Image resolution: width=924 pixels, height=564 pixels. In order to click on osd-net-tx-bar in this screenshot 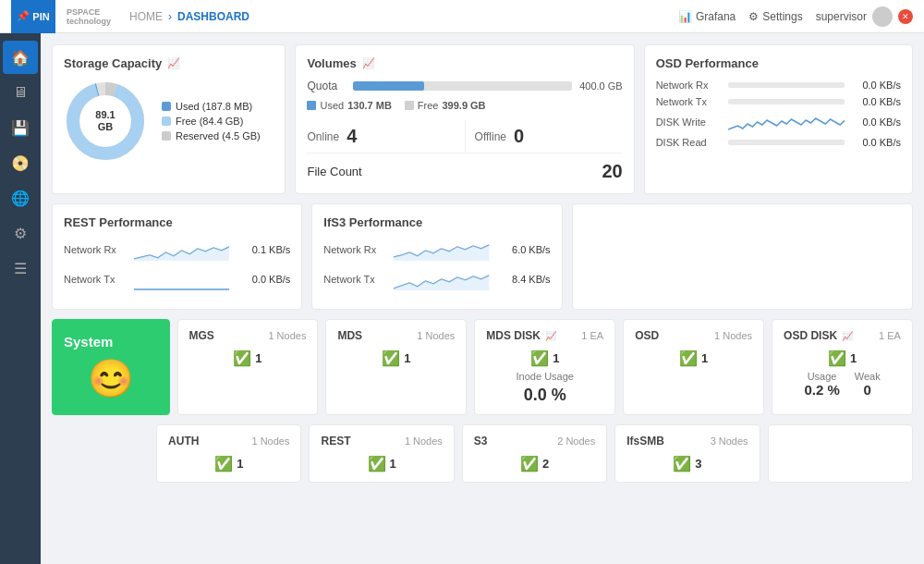, I will do `click(786, 102)`.